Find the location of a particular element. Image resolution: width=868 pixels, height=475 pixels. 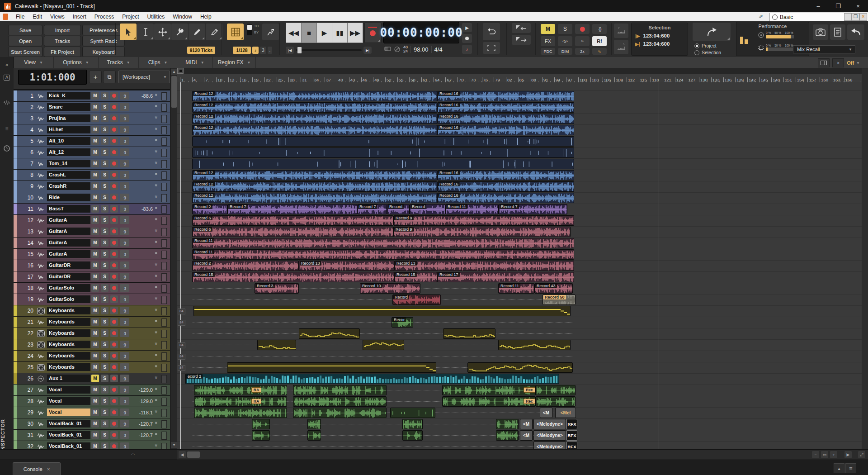

tvmenu-midi: MIDI▼ is located at coordinates (195, 62).